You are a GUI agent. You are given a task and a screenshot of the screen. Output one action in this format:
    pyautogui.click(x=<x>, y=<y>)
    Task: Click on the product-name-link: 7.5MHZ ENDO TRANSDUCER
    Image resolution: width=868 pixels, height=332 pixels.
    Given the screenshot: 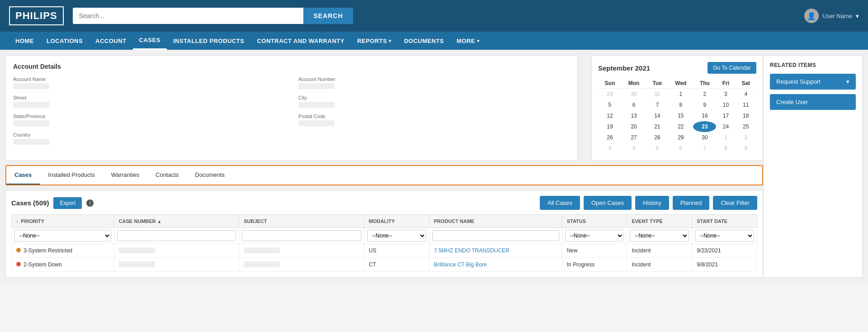 What is the action you would take?
    pyautogui.click(x=472, y=251)
    